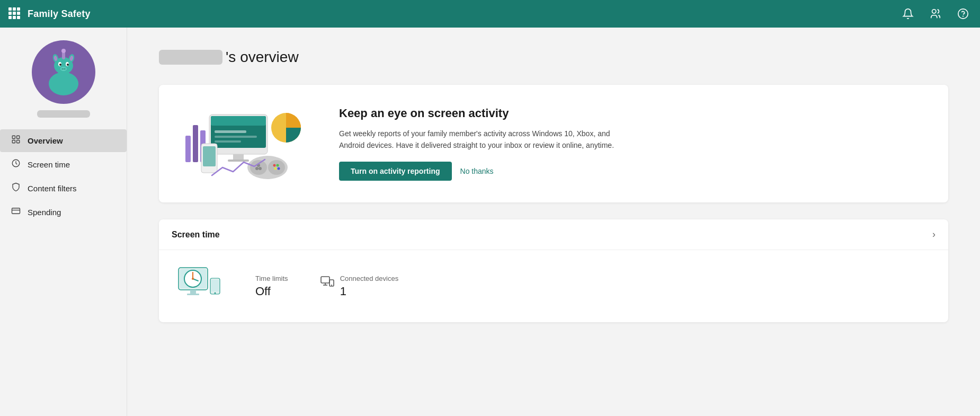 Image resolution: width=980 pixels, height=416 pixels. What do you see at coordinates (460, 14) in the screenshot?
I see `app-title: Family Safety` at bounding box center [460, 14].